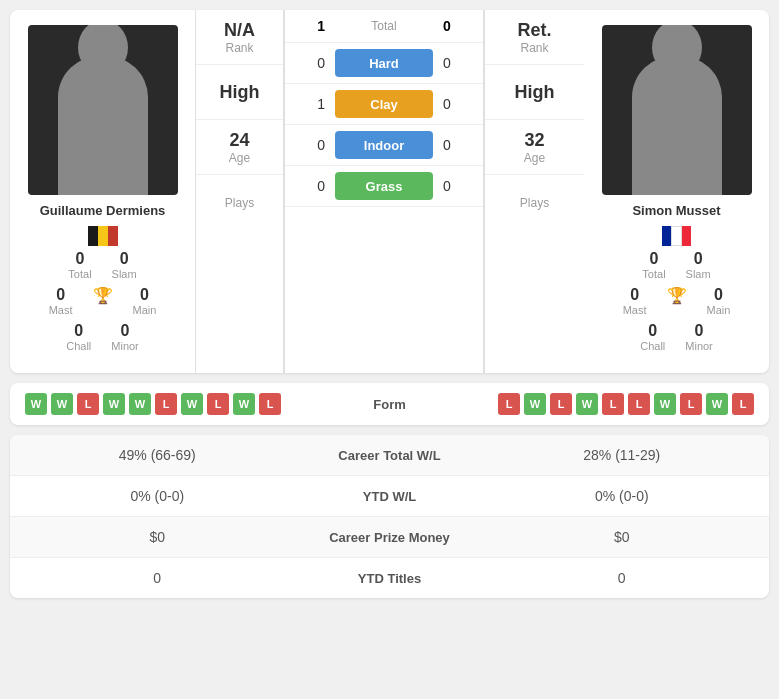  Describe the element at coordinates (103, 236) in the screenshot. I see `belgium-flag` at that location.